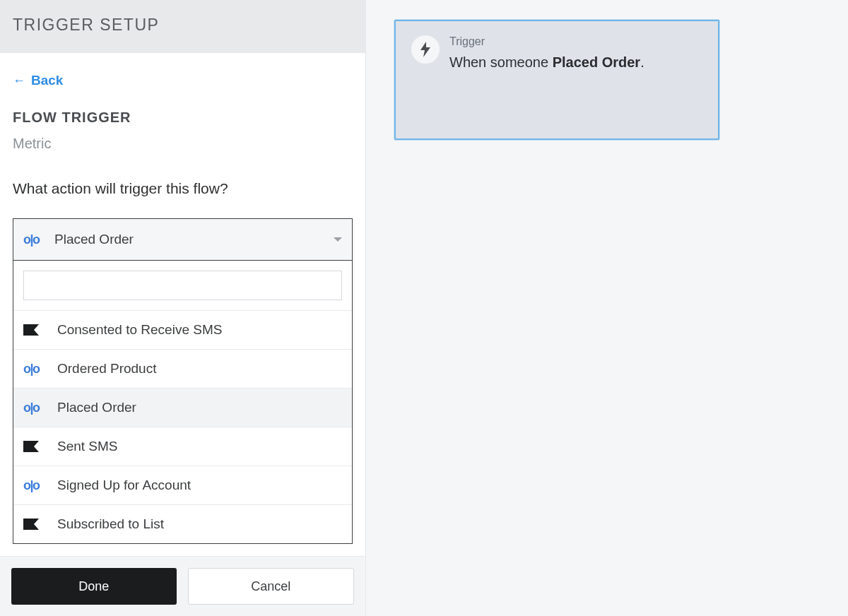 The height and width of the screenshot is (616, 848). Describe the element at coordinates (425, 49) in the screenshot. I see `bolt-icon` at that location.